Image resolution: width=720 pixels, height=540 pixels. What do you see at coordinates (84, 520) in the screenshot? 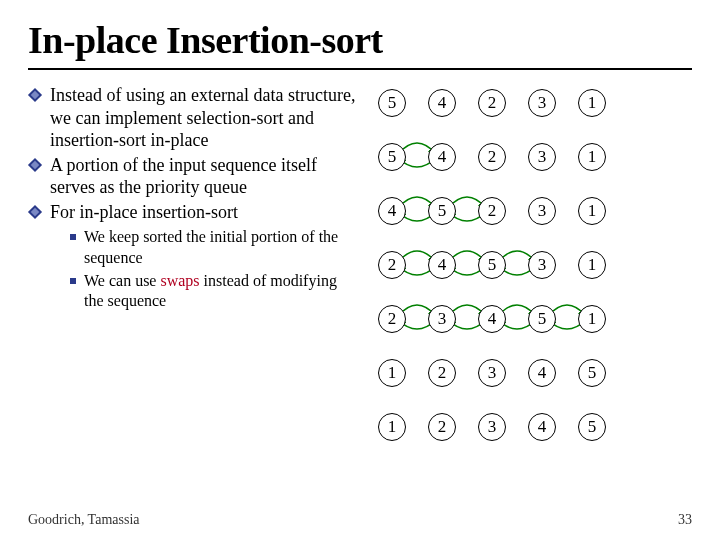
I see `footer-author: Goodrich, Tamassia` at bounding box center [84, 520].